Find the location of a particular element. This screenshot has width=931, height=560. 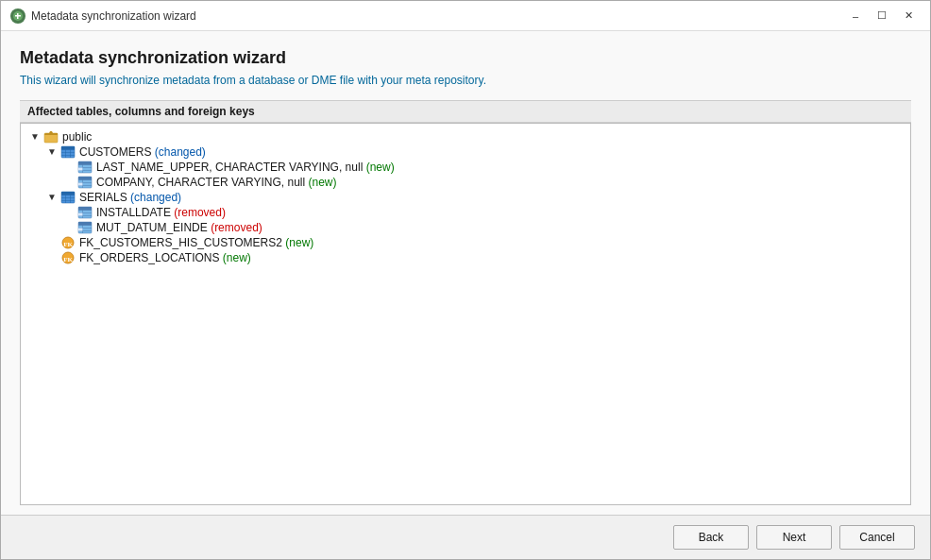

tree-label-serials: SERIALS (changed) is located at coordinates (130, 197).